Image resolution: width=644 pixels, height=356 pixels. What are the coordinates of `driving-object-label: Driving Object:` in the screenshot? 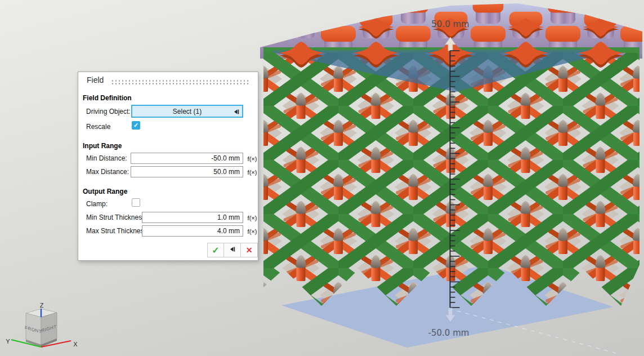 It's located at (108, 112).